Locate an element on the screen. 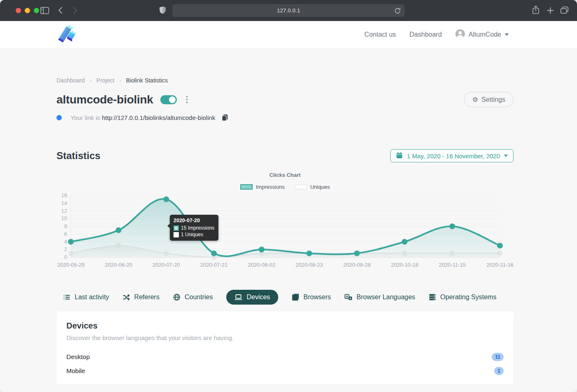 The width and height of the screenshot is (577, 392). share-button is located at coordinates (536, 10).